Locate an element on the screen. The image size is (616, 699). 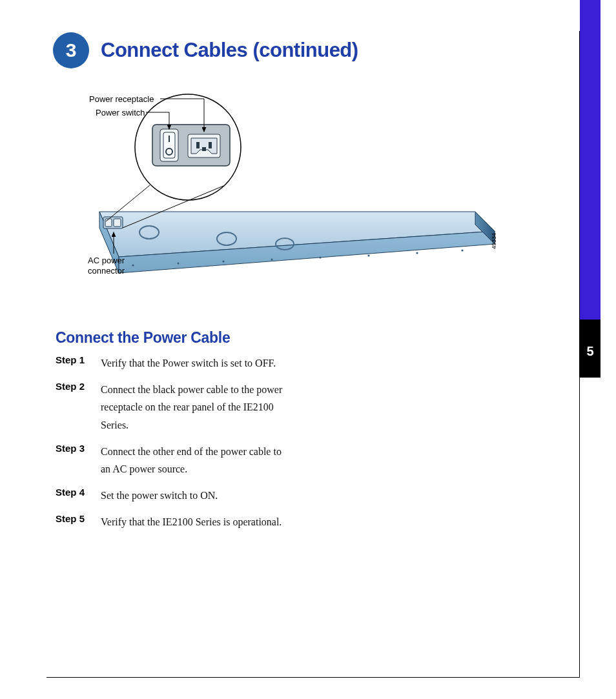
label-power-switch: Power switch is located at coordinates (120, 113).